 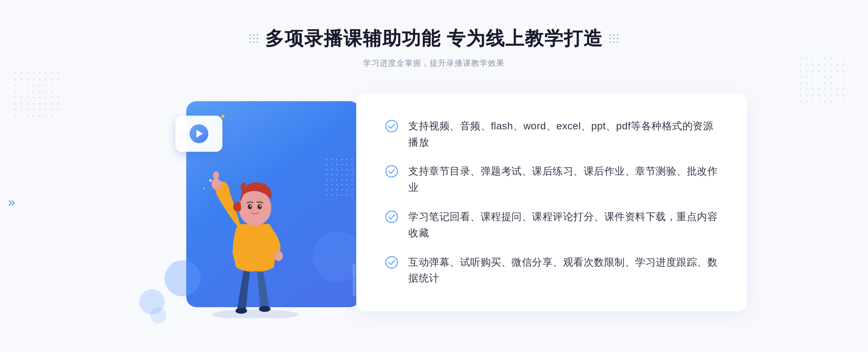 I want to click on star-decoration: ✦, so click(x=223, y=116).